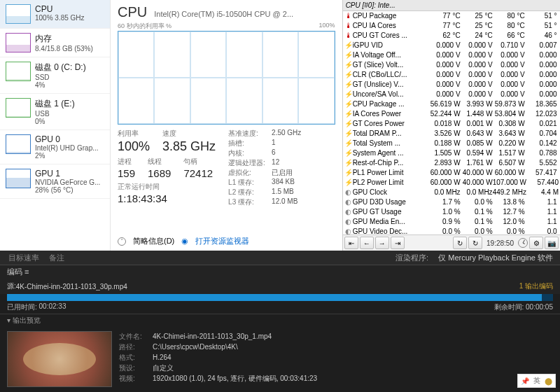 This screenshot has height=392, width=560. Describe the element at coordinates (451, 114) in the screenshot. I see `hwinfo-row: ⚡IA Cores Power52.244 W1.448 W53.804 W12…` at that location.